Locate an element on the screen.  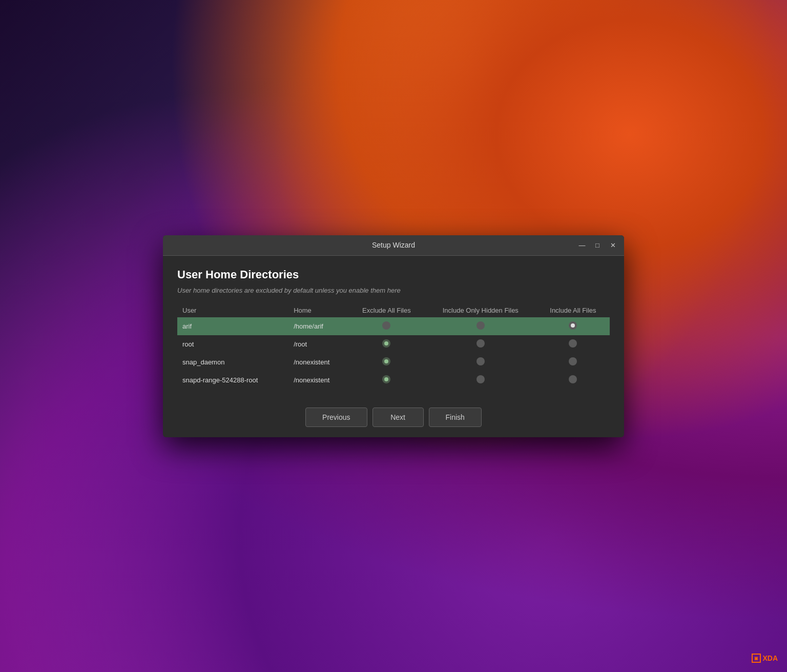
xda-logo: ▣ XDA is located at coordinates (764, 658).